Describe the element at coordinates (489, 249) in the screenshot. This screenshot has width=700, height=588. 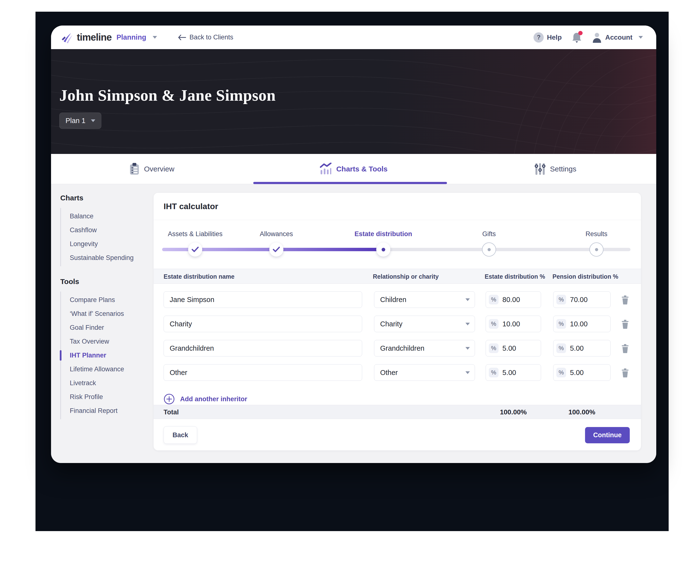
I see `todo-step-dot` at that location.